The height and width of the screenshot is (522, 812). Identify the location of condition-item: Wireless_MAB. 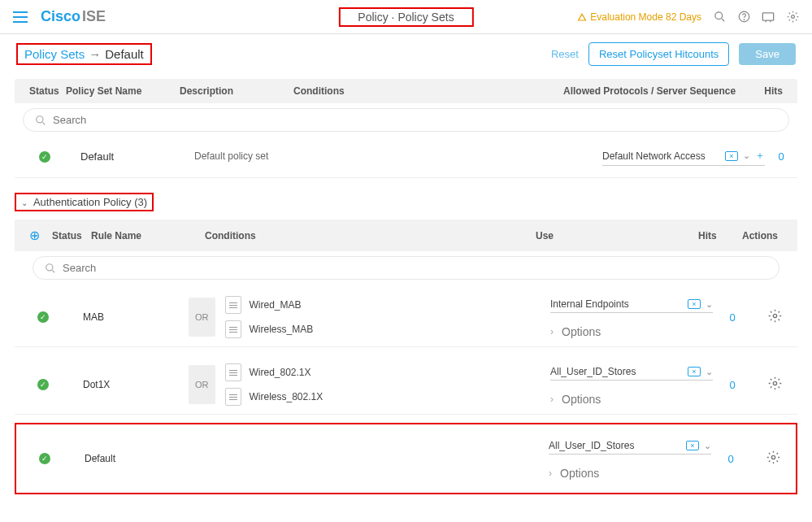
(270, 329).